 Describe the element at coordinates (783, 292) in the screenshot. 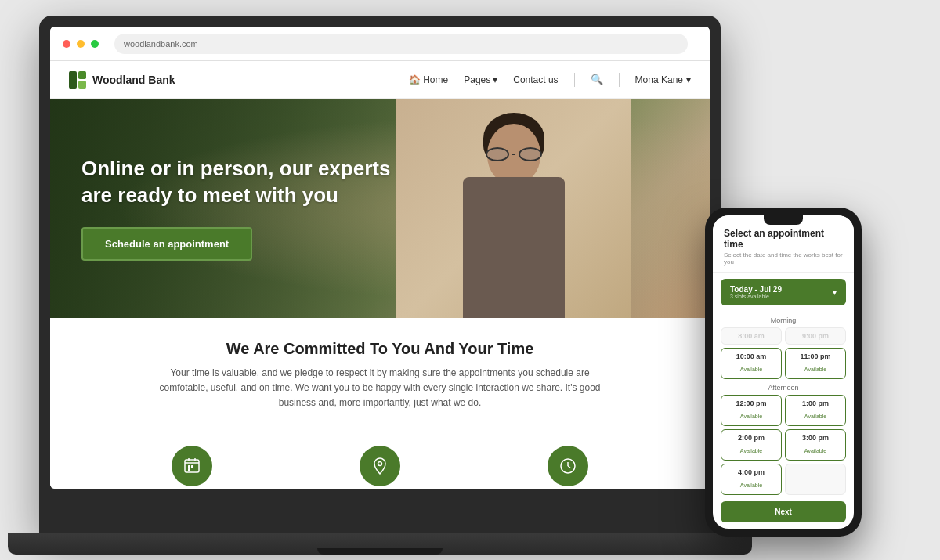

I see `phone-date-selector: Today - Jul 29 3 slots available ▾` at that location.